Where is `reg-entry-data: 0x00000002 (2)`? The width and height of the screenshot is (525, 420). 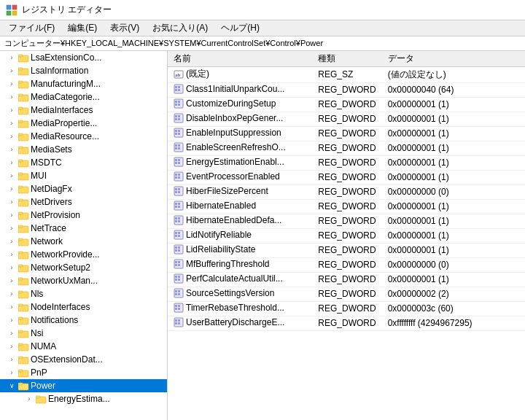 reg-entry-data: 0x00000002 (2) is located at coordinates (454, 294).